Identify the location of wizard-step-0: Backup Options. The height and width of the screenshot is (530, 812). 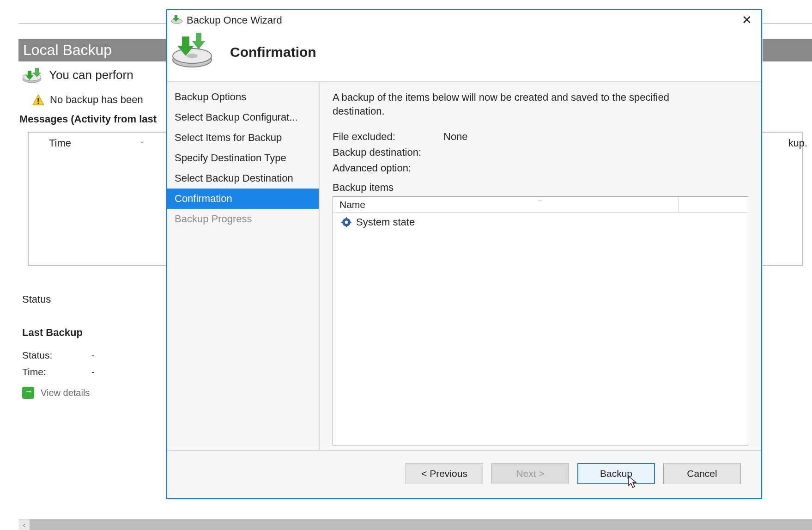
(243, 97).